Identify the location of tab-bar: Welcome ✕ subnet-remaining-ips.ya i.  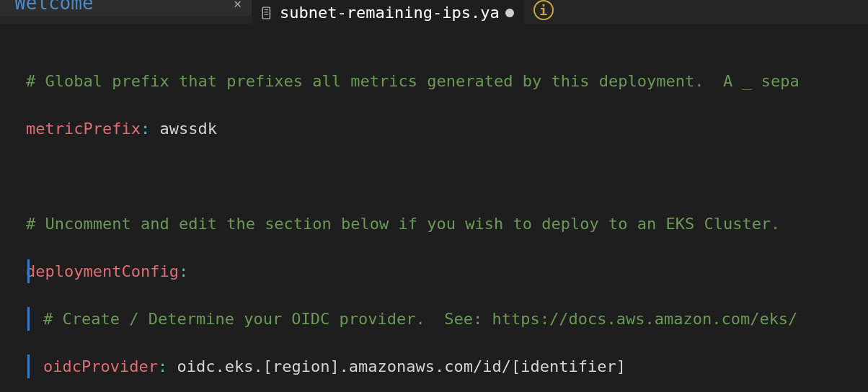
(434, 13).